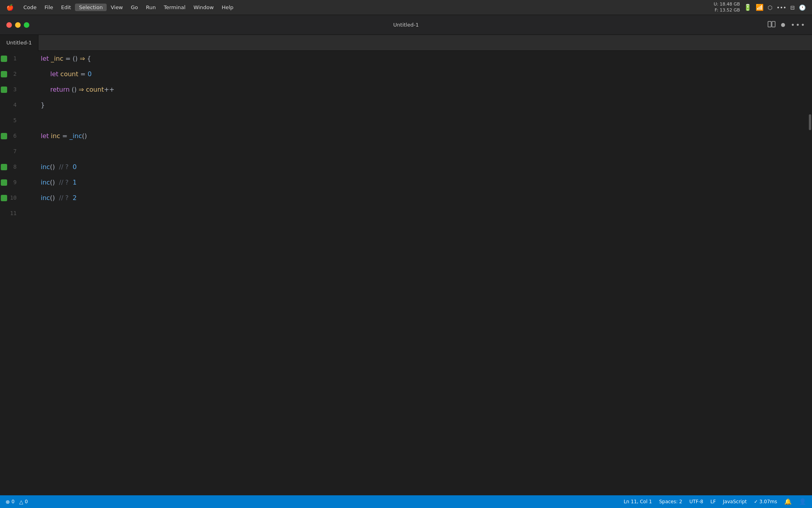 Image resolution: width=812 pixels, height=508 pixels. I want to click on menu-view: View, so click(117, 7).